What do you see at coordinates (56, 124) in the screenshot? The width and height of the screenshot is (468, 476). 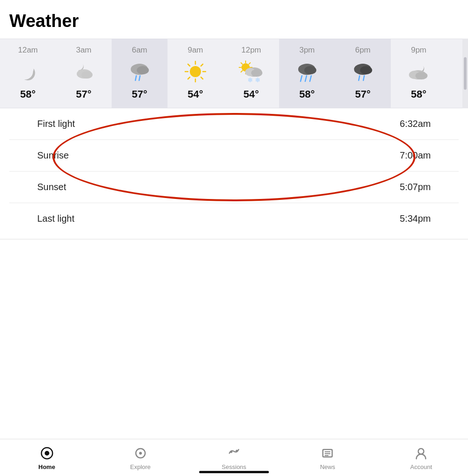 I see `info-label: First light` at bounding box center [56, 124].